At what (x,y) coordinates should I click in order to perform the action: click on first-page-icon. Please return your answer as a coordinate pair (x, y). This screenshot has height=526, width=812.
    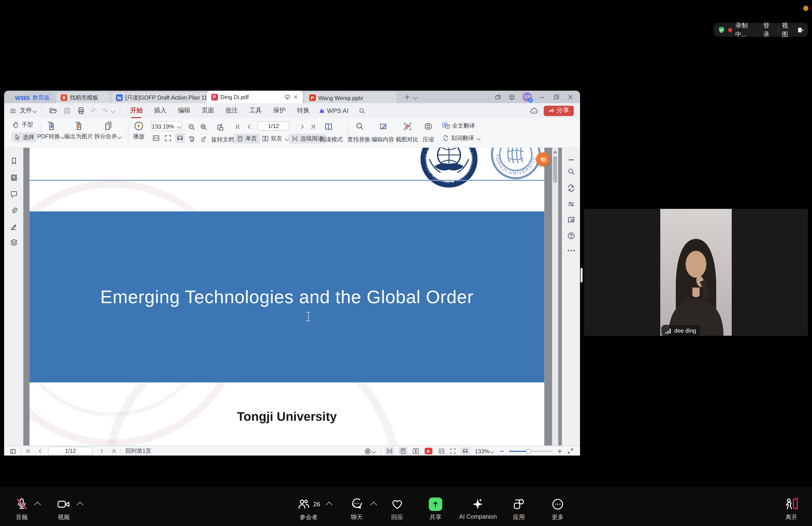
    Looking at the image, I should click on (28, 451).